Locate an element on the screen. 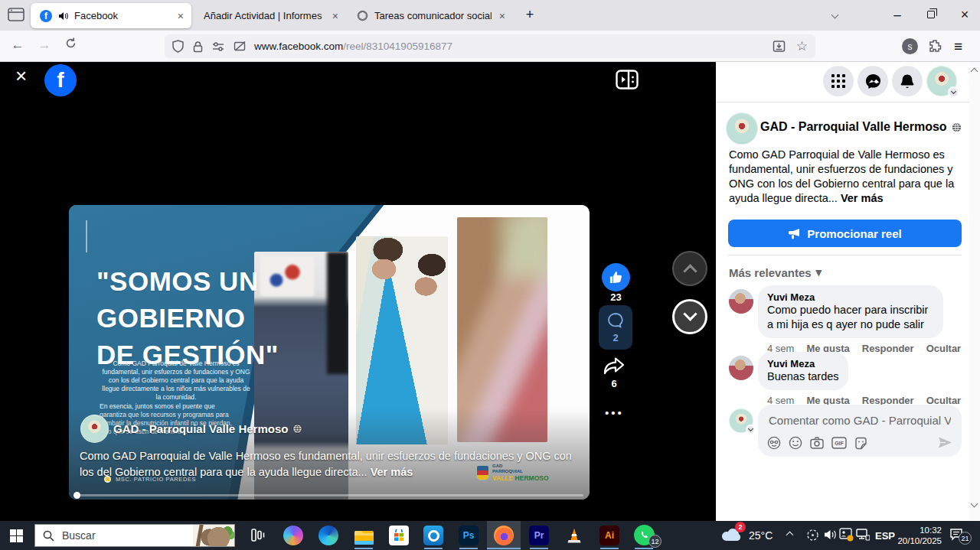 The image size is (980, 550). address-bar: www.facebook.com/reel/831041905916877 ☆ is located at coordinates (490, 46).